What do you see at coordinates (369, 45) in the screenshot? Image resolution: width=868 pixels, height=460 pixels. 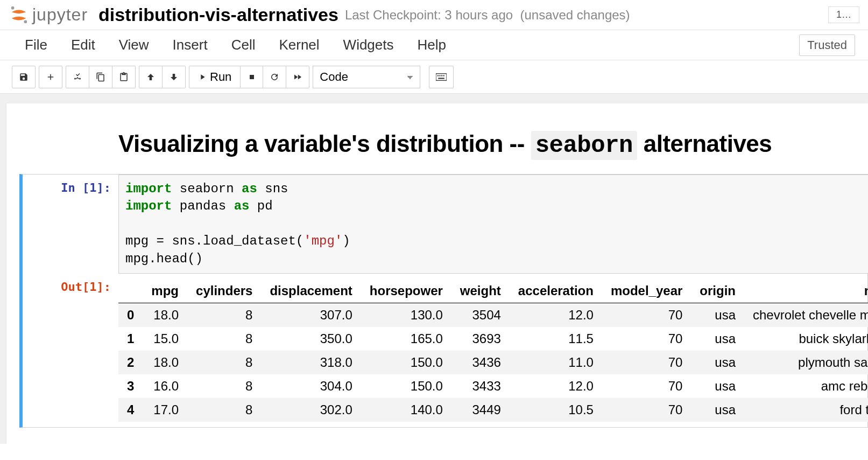 I see `menu-widgets: Widgets` at bounding box center [369, 45].